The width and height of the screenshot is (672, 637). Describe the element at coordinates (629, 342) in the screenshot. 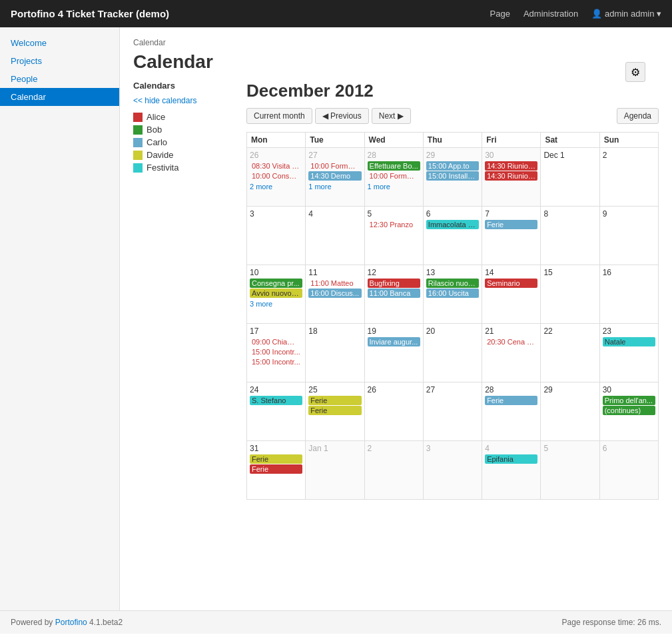

I see `event: Natale` at that location.